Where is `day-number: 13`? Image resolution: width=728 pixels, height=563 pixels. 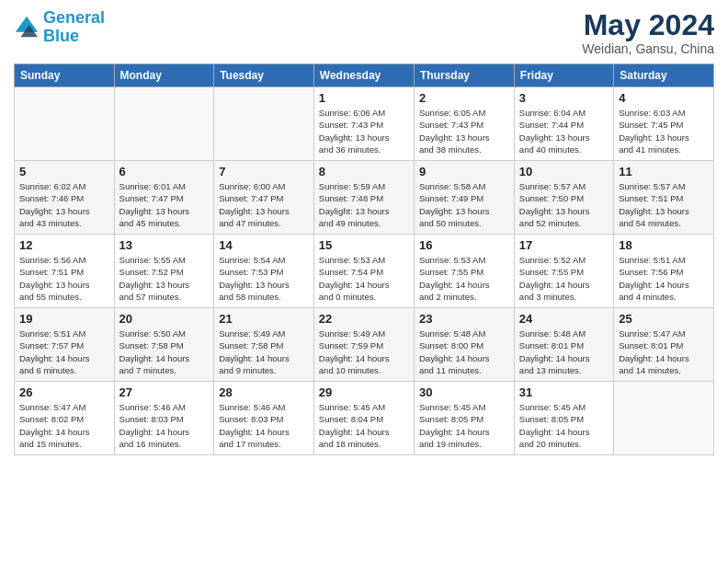
day-number: 13 is located at coordinates (165, 245).